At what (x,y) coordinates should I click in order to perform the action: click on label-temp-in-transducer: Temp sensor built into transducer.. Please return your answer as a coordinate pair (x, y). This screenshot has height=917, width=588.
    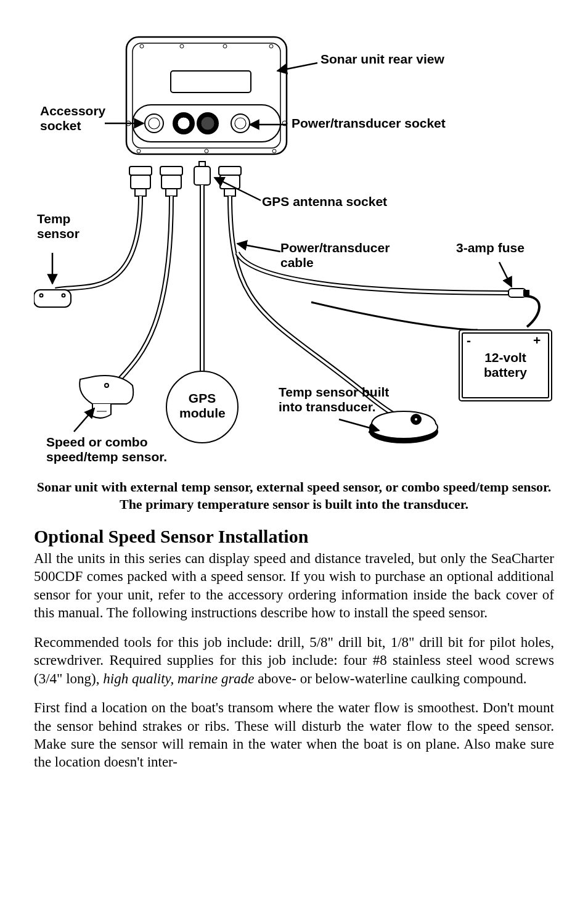
    Looking at the image, I should click on (334, 400).